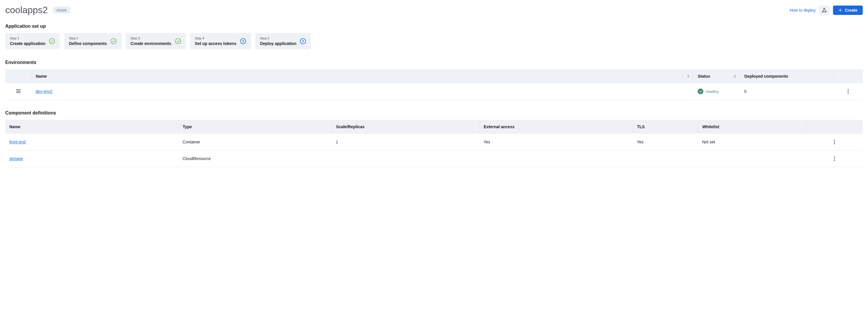 The height and width of the screenshot is (309, 868). Describe the element at coordinates (88, 44) in the screenshot. I see `step-label: Define components` at that location.